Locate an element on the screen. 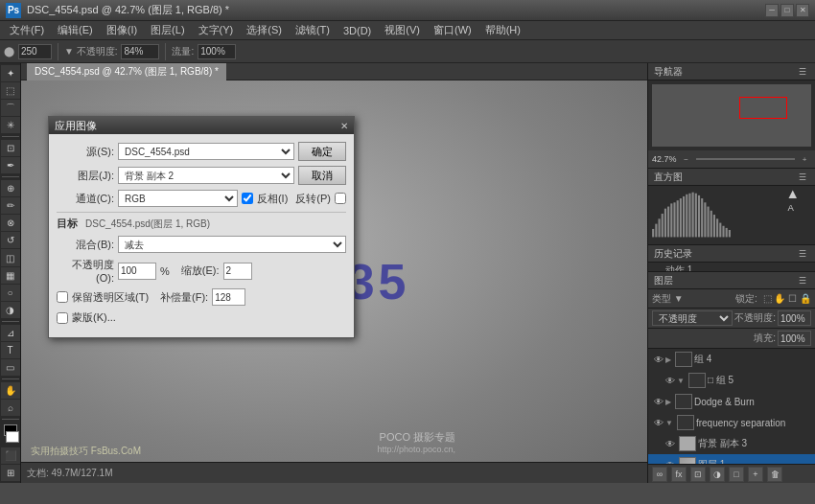 The width and height of the screenshot is (815, 504). cancel-button: 取消 is located at coordinates (322, 175).